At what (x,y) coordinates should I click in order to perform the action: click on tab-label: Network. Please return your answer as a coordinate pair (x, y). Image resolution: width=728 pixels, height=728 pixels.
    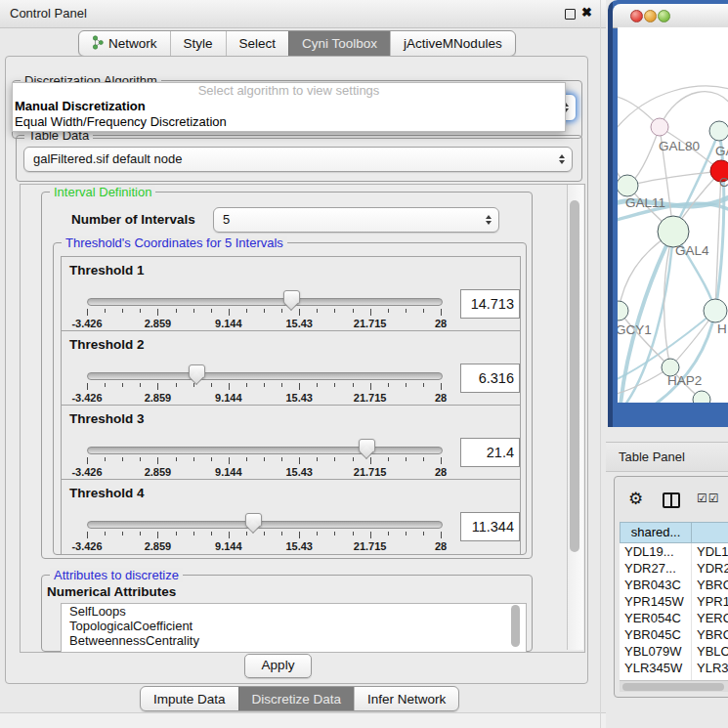
    Looking at the image, I should click on (133, 43).